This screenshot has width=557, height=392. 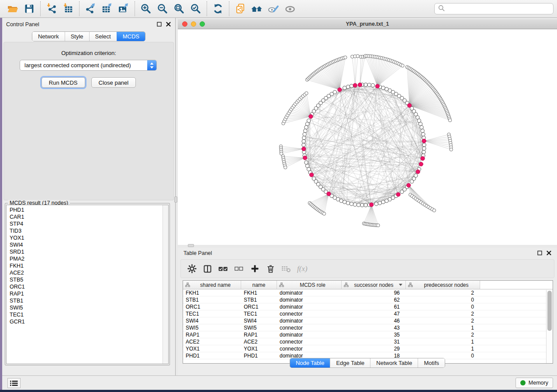 I want to click on horizontal-splitter-handle, so click(x=191, y=245).